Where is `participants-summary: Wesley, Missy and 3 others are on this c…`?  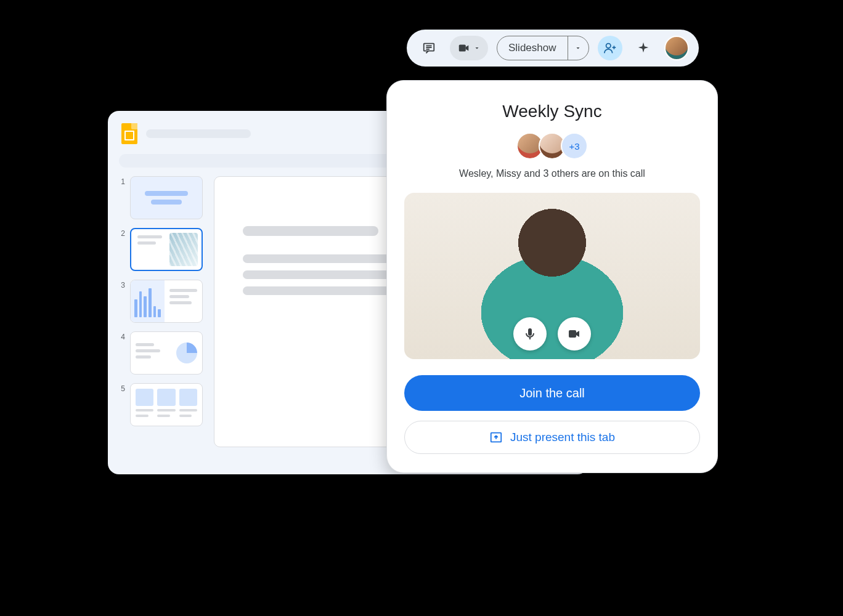 participants-summary: Wesley, Missy and 3 others are on this c… is located at coordinates (552, 174).